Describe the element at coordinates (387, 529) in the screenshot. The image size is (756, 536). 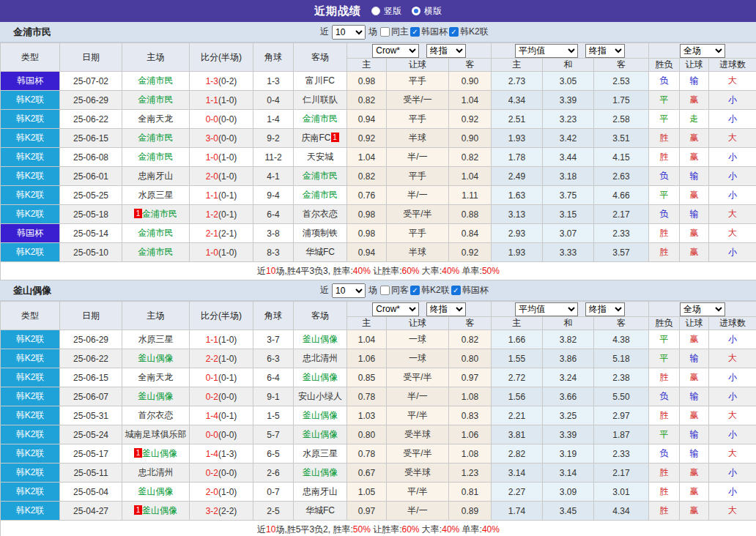
I see `summary-segment: 让胜率:` at that location.